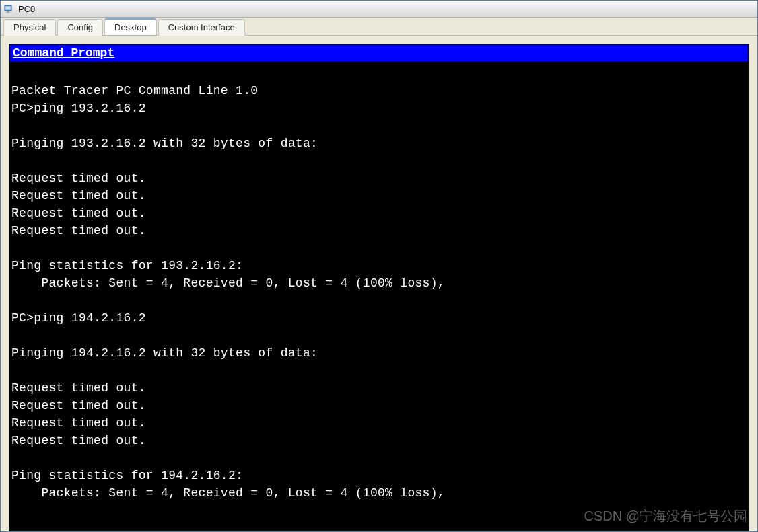 This screenshot has width=758, height=532. I want to click on window-title: PC0, so click(27, 9).